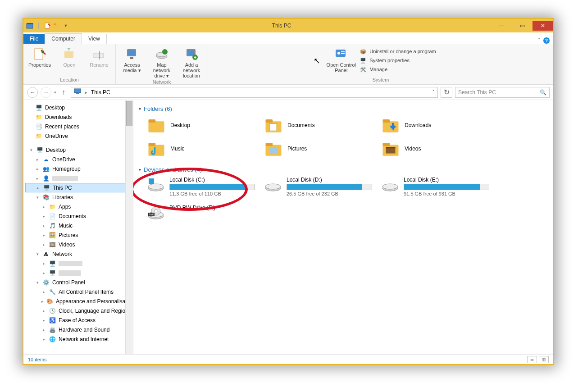 This screenshot has width=578, height=392. Describe the element at coordinates (55, 92) in the screenshot. I see `nav-history-dropdown: ▾` at that location.